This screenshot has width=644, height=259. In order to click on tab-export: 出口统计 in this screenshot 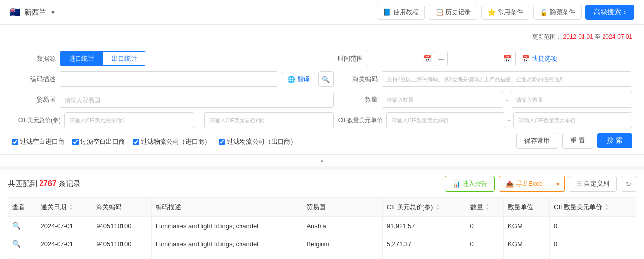, I will do `click(124, 59)`.